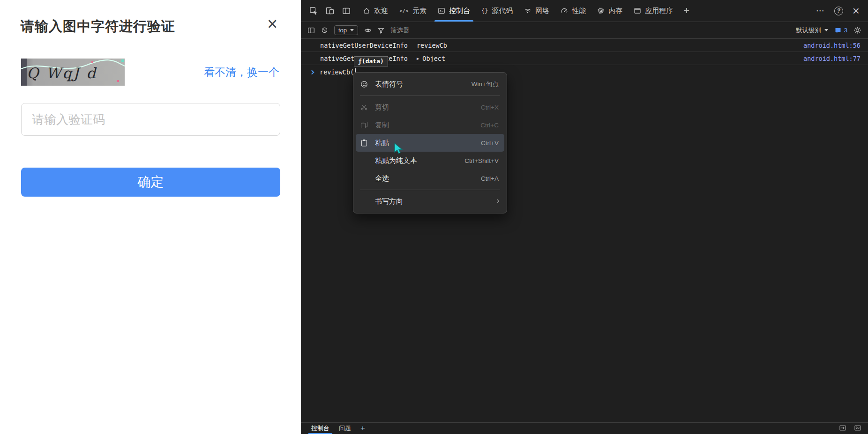  I want to click on devtools-lead-icons, so click(329, 11).